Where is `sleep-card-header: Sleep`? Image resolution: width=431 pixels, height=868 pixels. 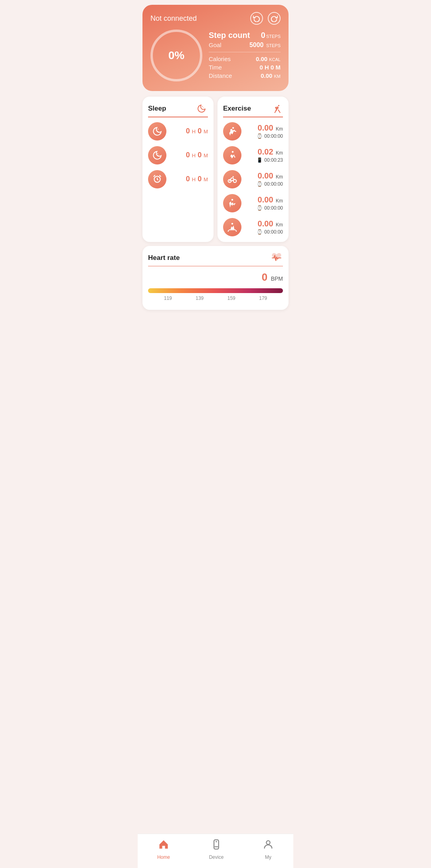 sleep-card-header: Sleep is located at coordinates (178, 109).